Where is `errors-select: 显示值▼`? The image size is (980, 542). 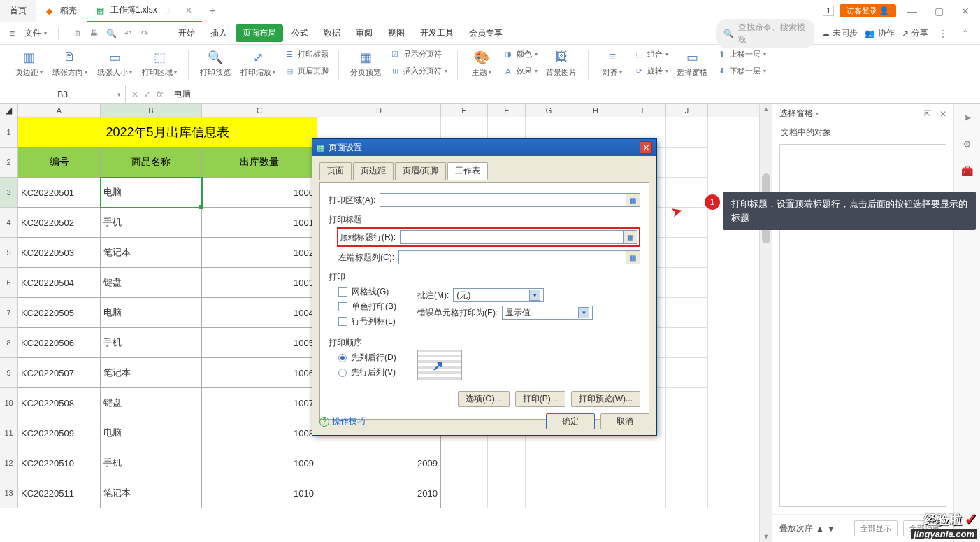 errors-select: 显示值▼ is located at coordinates (547, 313).